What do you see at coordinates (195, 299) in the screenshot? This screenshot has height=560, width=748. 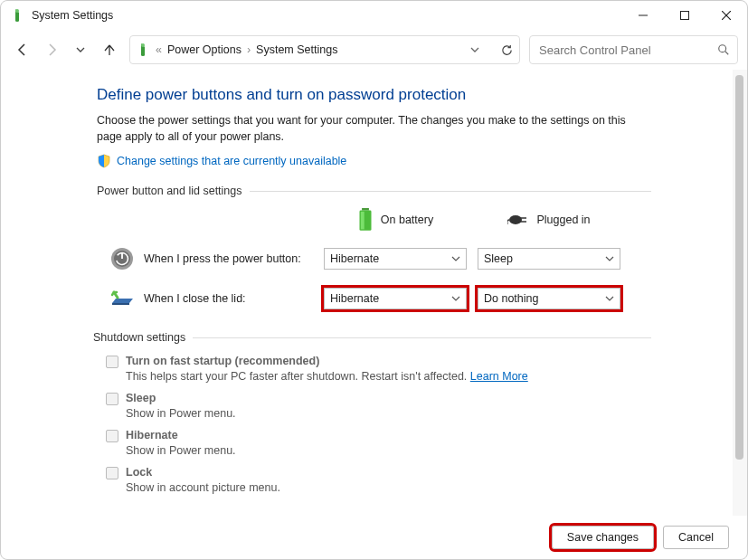 I see `row-close-lid-label: When I close the lid:` at bounding box center [195, 299].